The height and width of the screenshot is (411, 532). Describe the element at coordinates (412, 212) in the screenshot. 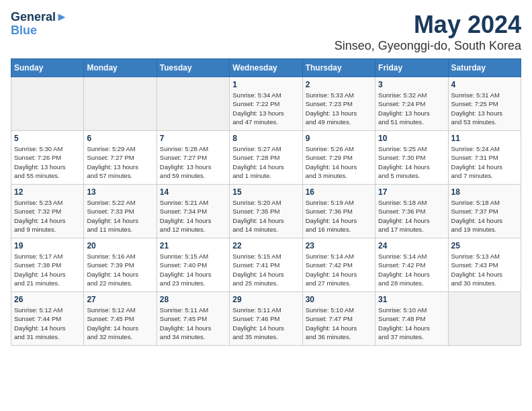

I see `calendar-cell: 17Sunrise: 5:18 AMSunset: 7:36 PMDayligh…` at that location.